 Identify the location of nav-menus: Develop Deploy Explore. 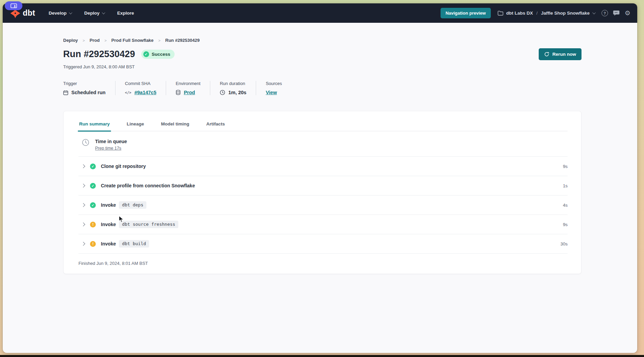
(91, 13).